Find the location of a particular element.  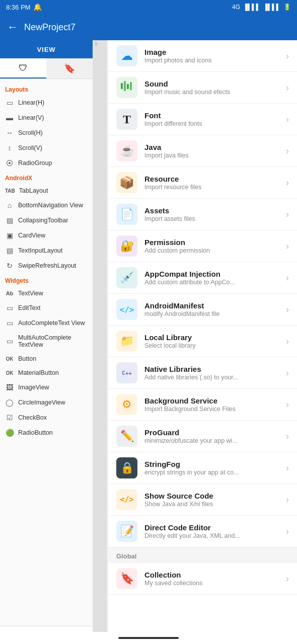

nativelibraries-icon-bg: C++ is located at coordinates (127, 373).